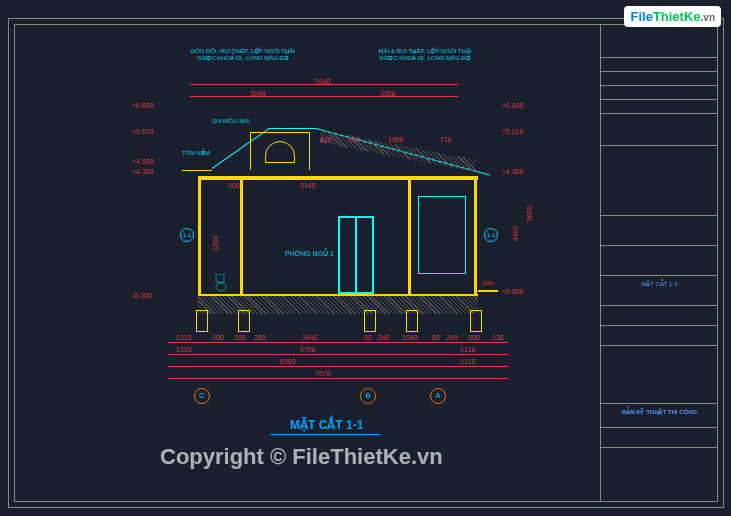 The width and height of the screenshot is (731, 516). Describe the element at coordinates (260, 338) in the screenshot. I see `dim: 280` at that location.